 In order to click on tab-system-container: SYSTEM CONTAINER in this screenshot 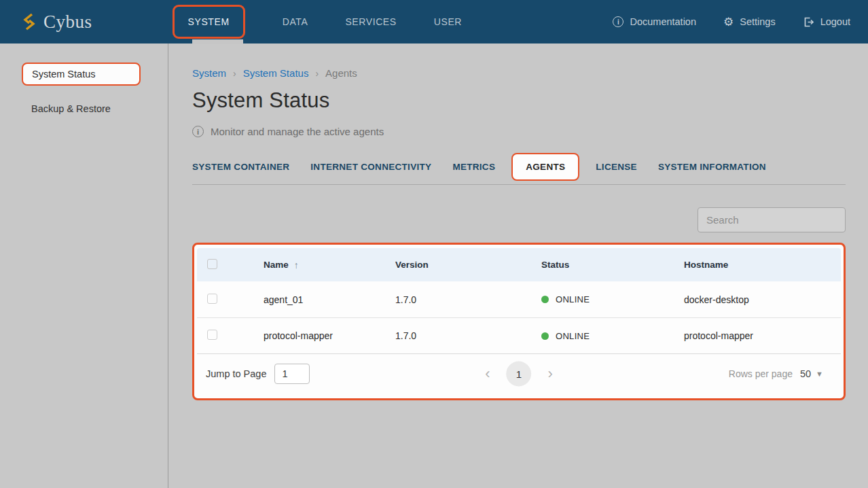, I will do `click(240, 167)`.